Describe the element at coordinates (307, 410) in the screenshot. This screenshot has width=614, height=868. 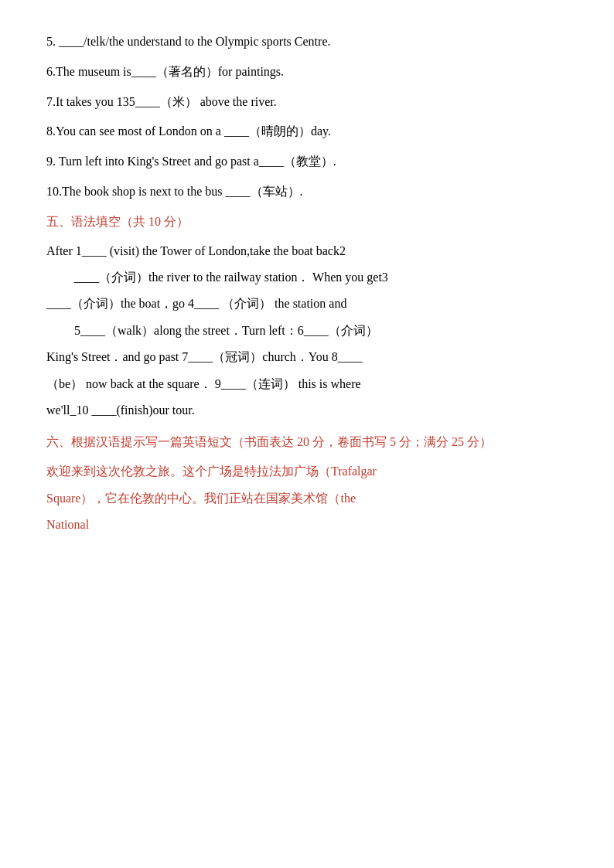
I see `section5-line-7: we'll_10 ____(finish)our tour.` at that location.